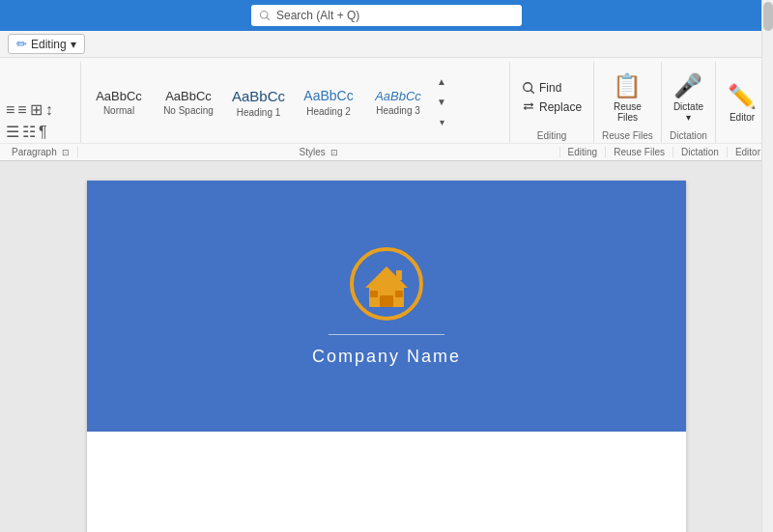  Describe the element at coordinates (443, 123) in the screenshot. I see `styles-expand: ▾` at that location.